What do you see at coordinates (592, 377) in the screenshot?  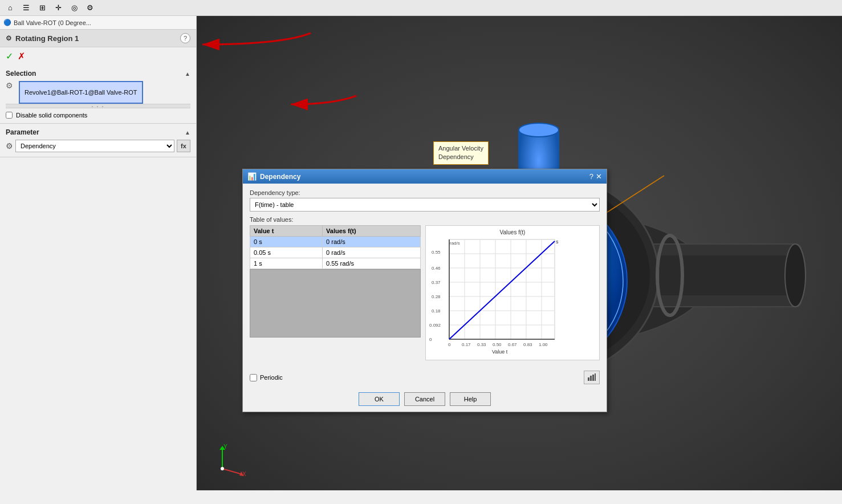 I see `chart-icon-button` at bounding box center [592, 377].